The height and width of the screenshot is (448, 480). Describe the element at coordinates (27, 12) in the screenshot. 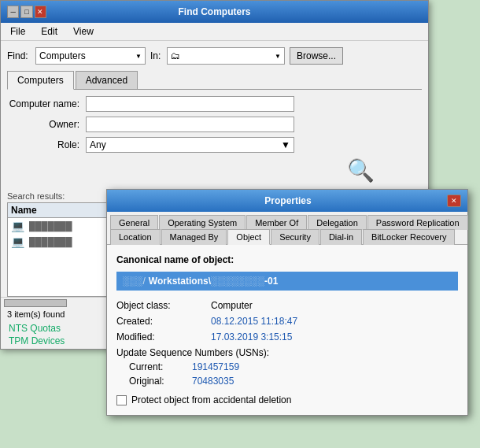

I see `maximize-button: □` at that location.